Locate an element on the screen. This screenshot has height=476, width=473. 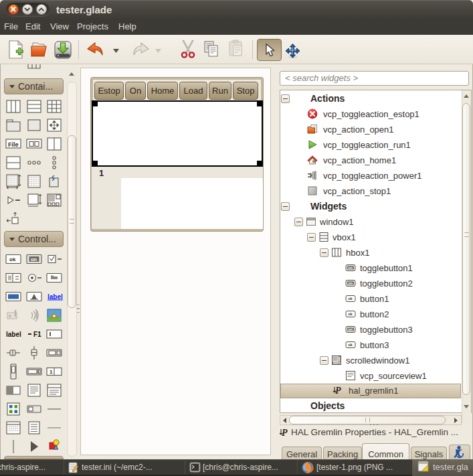
svg-text: File is located at coordinates (13, 145).